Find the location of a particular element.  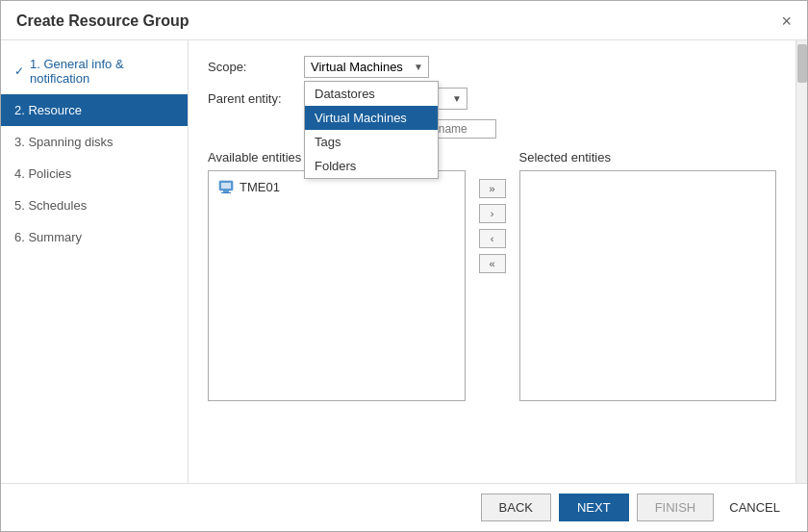

next-button: NEXT is located at coordinates (594, 508).